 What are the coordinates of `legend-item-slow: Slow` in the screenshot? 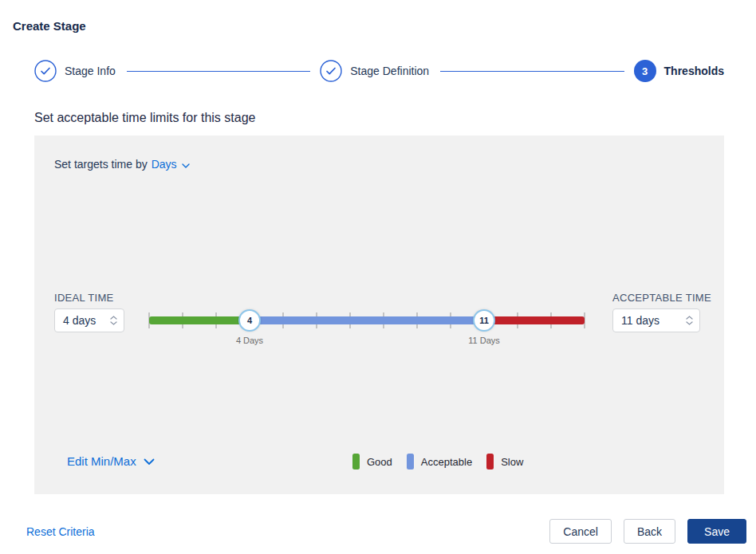 It's located at (505, 462).